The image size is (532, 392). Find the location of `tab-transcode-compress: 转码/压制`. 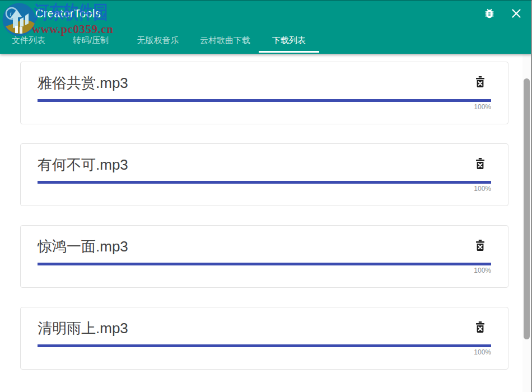

tab-transcode-compress: 转码/压制 is located at coordinates (91, 40).